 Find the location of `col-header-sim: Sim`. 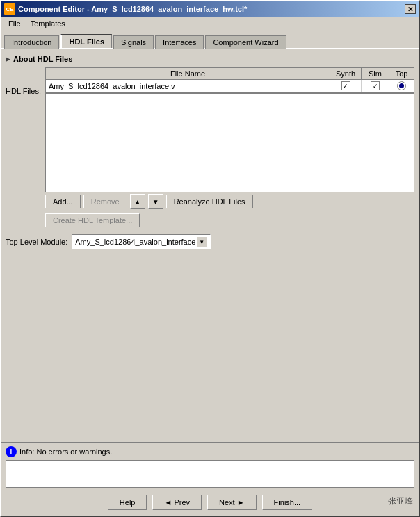

col-header-sim: Sim is located at coordinates (375, 74).